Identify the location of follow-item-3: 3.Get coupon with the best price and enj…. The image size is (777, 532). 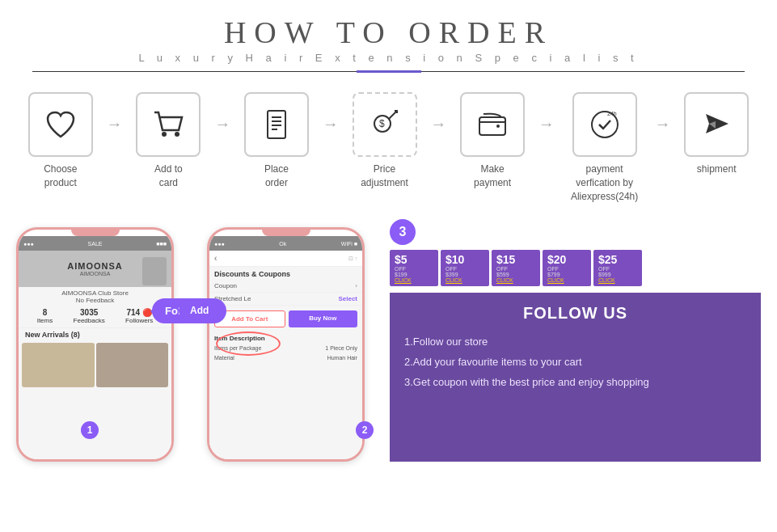
(576, 383).